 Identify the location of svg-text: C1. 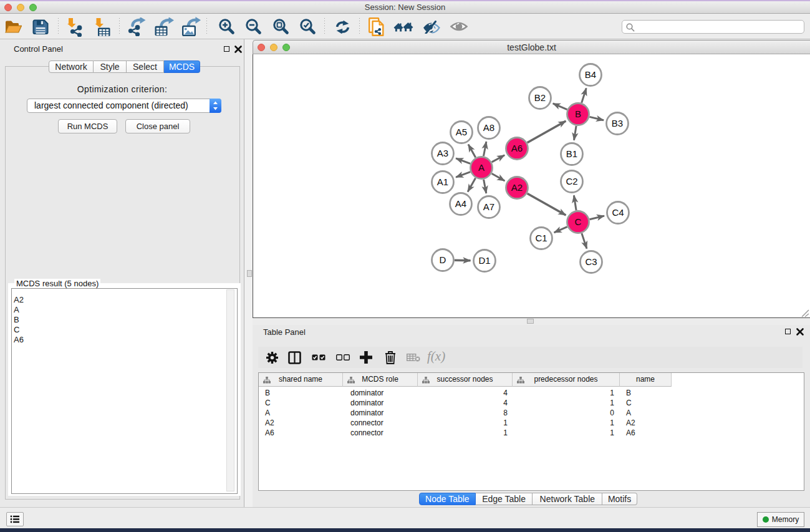
(541, 238).